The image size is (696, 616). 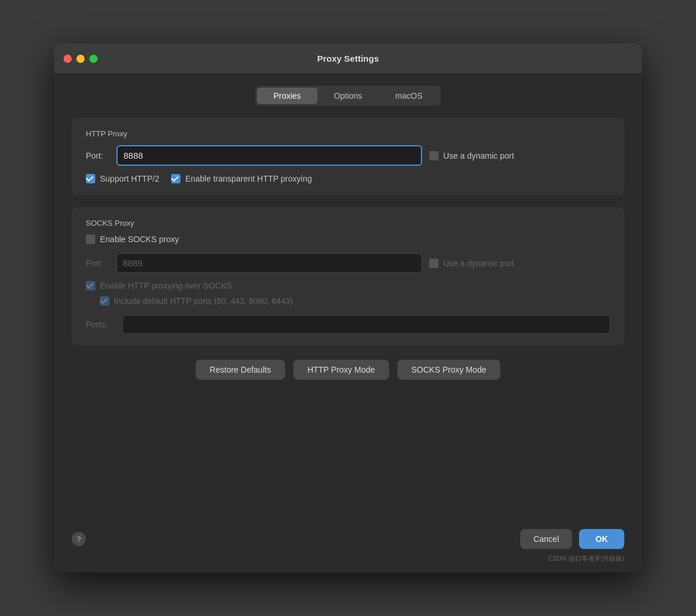 What do you see at coordinates (269, 155) in the screenshot?
I see `http-port-input` at bounding box center [269, 155].